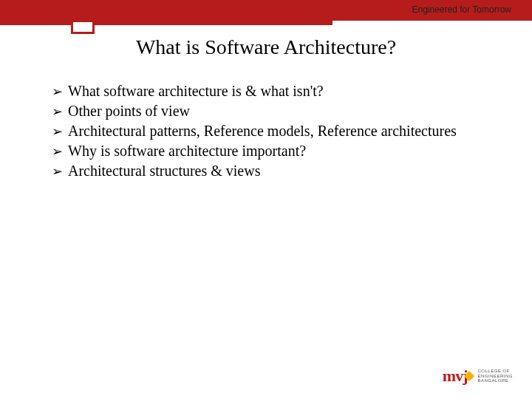  What do you see at coordinates (273, 111) in the screenshot?
I see `list-item: ➢ Other points of view` at bounding box center [273, 111].